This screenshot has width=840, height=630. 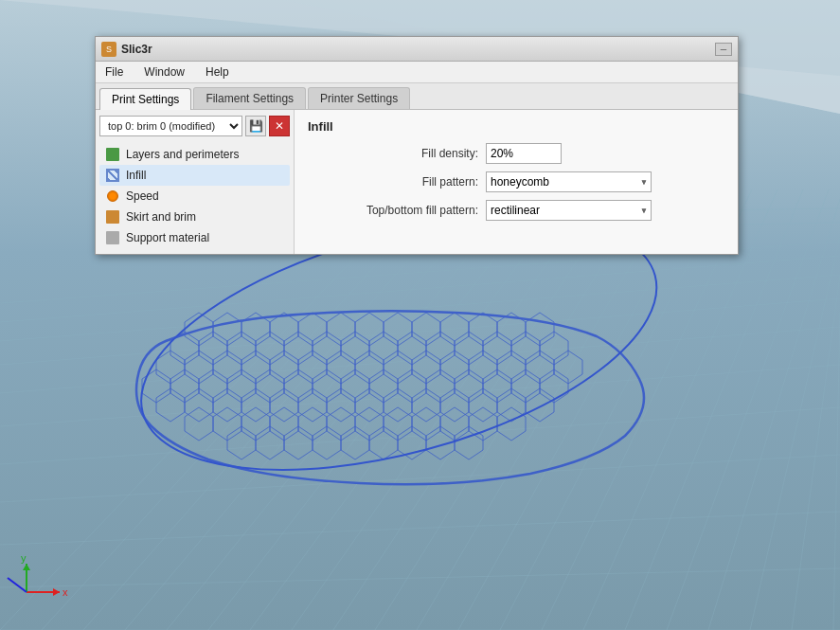 What do you see at coordinates (113, 196) in the screenshot?
I see `speed-icon` at bounding box center [113, 196].